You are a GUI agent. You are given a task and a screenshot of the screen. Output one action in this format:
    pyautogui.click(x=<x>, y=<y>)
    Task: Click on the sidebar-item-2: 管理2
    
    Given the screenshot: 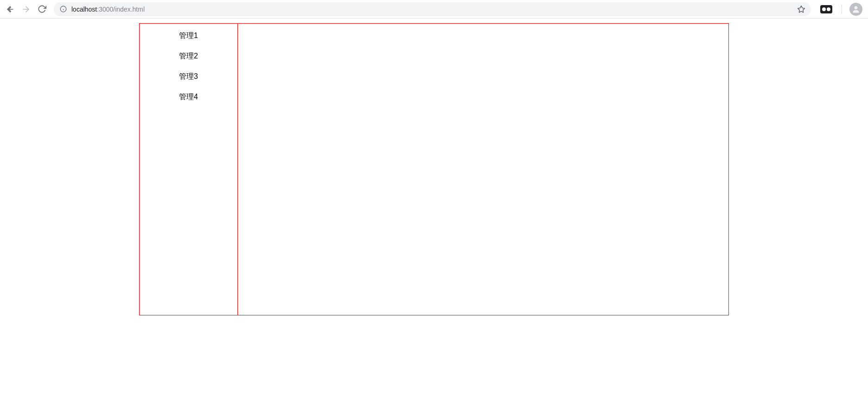 What is the action you would take?
    pyautogui.click(x=188, y=56)
    